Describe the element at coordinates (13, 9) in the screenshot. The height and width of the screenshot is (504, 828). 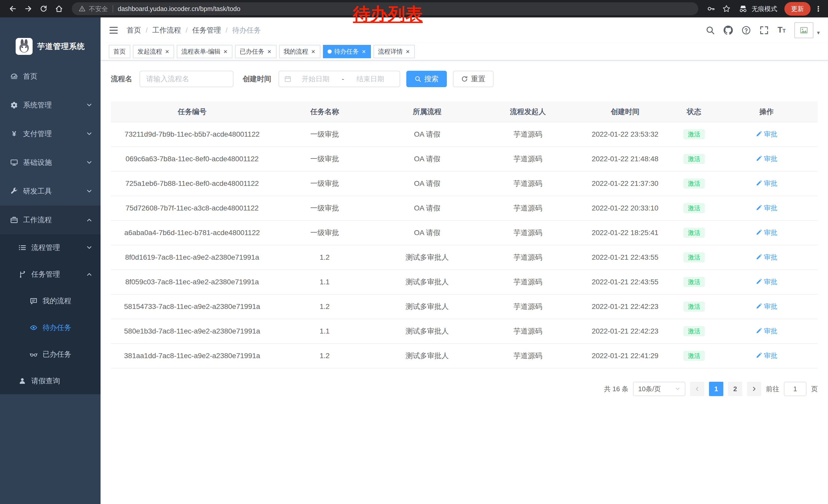
I see `back-icon` at that location.